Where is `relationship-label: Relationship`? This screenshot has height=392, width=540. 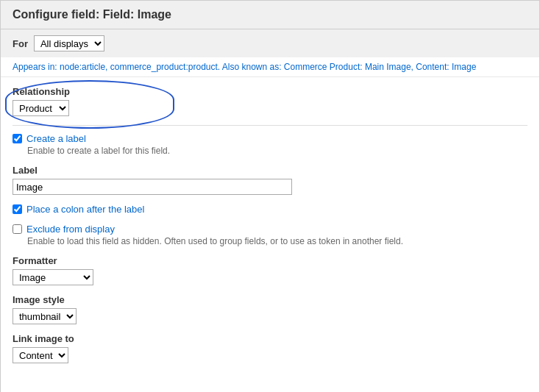 relationship-label: Relationship is located at coordinates (41, 91).